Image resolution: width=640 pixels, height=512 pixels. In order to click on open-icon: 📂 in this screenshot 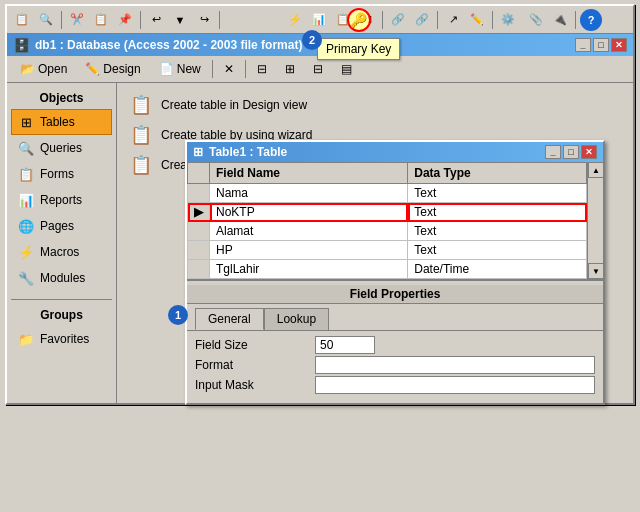, I will do `click(28, 69)`.